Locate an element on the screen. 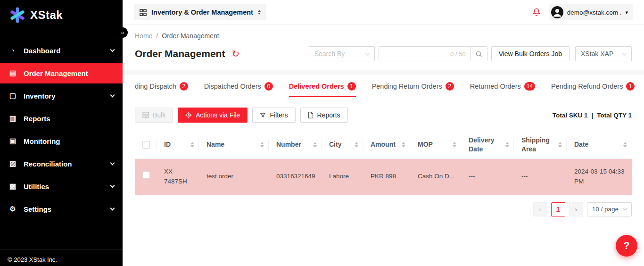  xap-select: XStak XAP is located at coordinates (603, 54).